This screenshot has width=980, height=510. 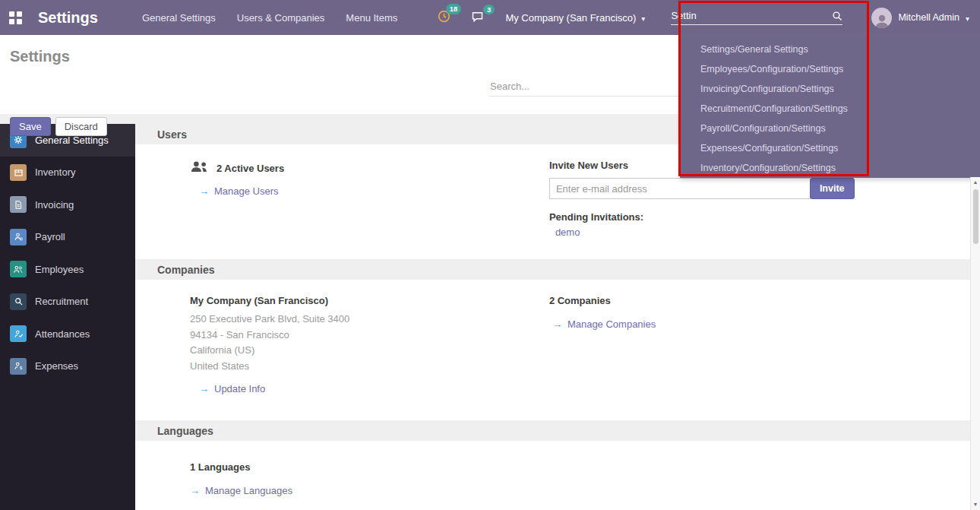 What do you see at coordinates (369, 467) in the screenshot?
I see `languages-count: 1 Languages` at bounding box center [369, 467].